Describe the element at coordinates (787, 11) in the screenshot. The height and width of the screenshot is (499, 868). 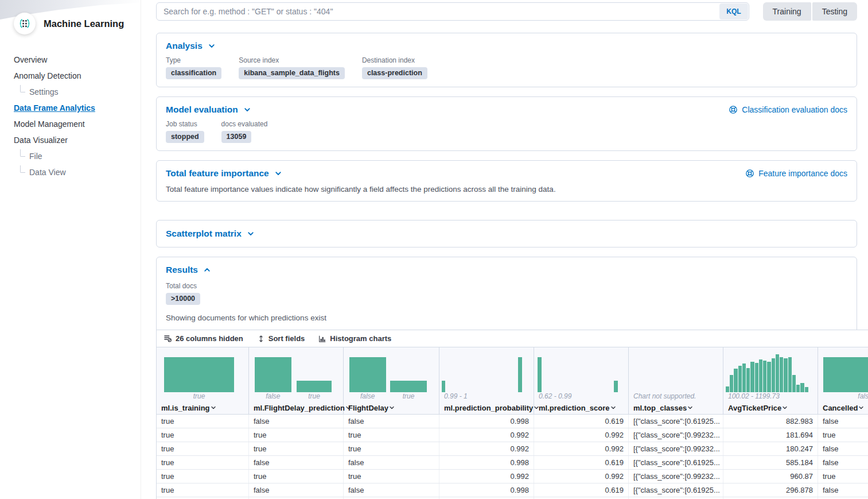
I see `training-button: Training` at that location.